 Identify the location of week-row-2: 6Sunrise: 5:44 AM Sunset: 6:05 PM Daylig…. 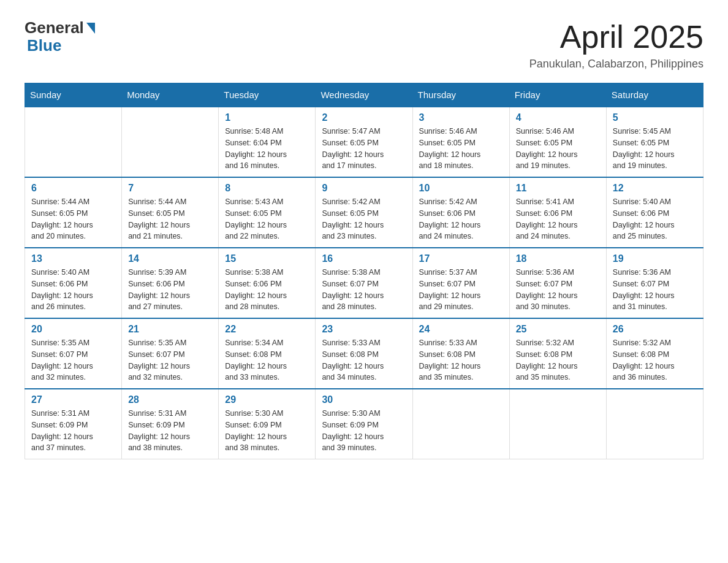
(364, 212).